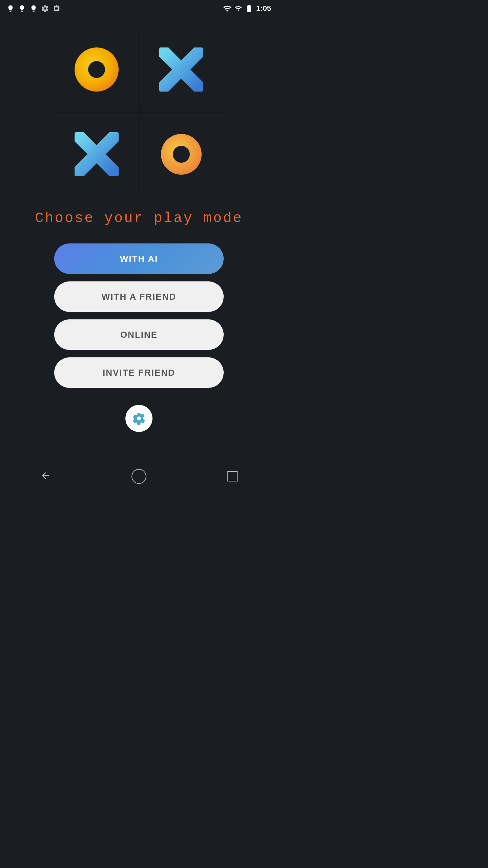  I want to click on with-ai-button: WITH AI, so click(139, 259).